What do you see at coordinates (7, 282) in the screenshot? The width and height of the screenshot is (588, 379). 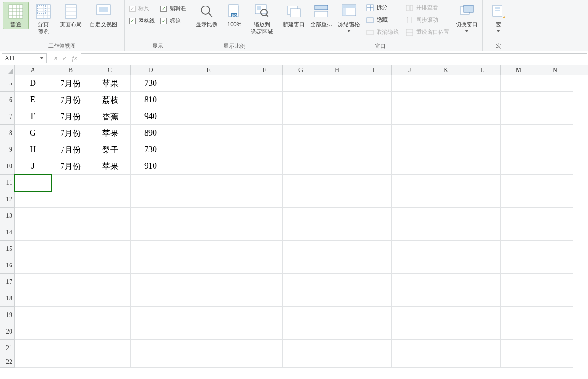 I see `row-header: 17` at bounding box center [7, 282].